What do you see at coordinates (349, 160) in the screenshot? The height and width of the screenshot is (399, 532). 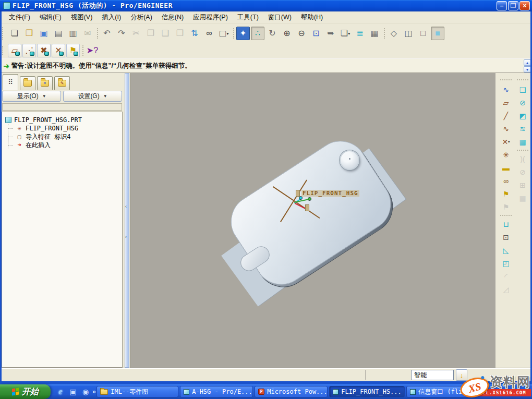 I see `model-lens-boss` at bounding box center [349, 160].